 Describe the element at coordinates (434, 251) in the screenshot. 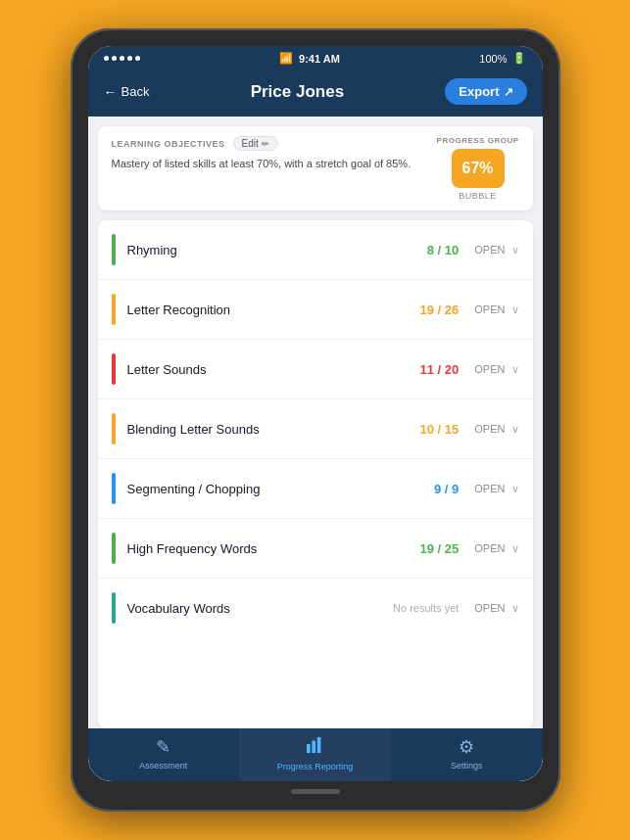

I see `skill-score: 8 / 10` at that location.